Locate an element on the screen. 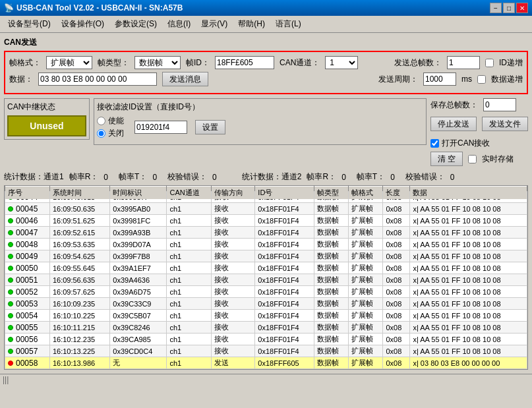  menu-language: 语言(L) is located at coordinates (289, 24).